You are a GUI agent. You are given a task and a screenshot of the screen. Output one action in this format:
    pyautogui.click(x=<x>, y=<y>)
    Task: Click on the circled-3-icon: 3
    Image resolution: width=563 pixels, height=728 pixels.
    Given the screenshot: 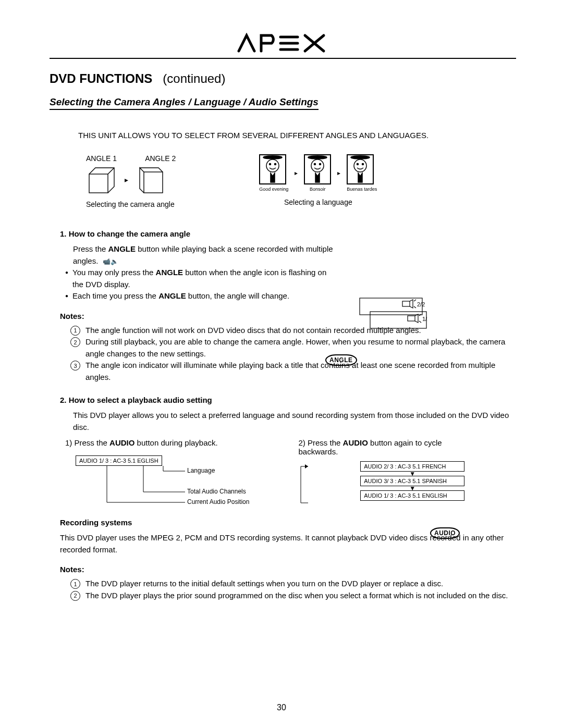 What is the action you would take?
    pyautogui.click(x=75, y=366)
    